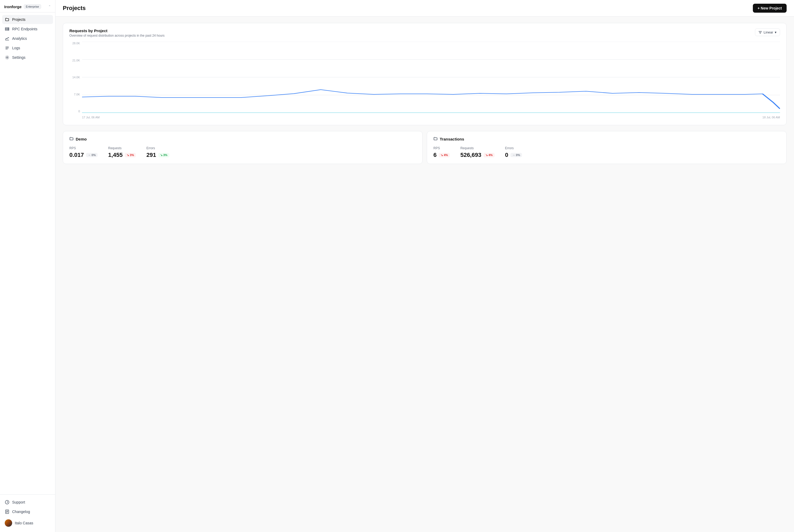  I want to click on chart-y-labels: 28.0K 21.0K 14.0K 7.0K 0, so click(76, 77).